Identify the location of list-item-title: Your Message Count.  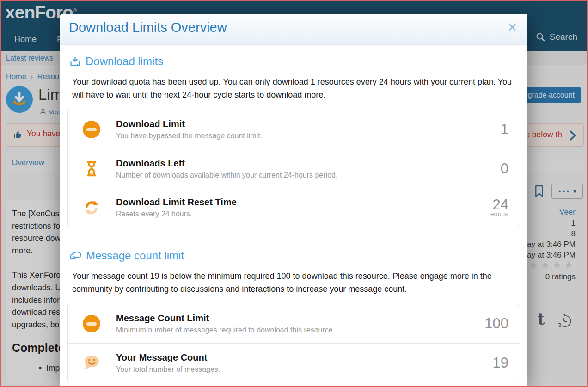
(168, 358).